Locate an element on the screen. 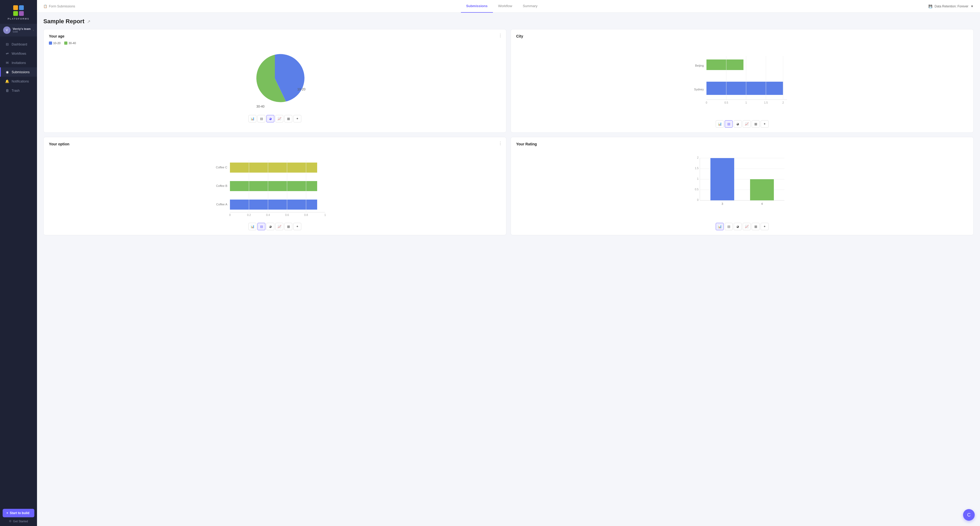 Image resolution: width=980 pixels, height=526 pixels. form-icon: 📋 is located at coordinates (45, 6).